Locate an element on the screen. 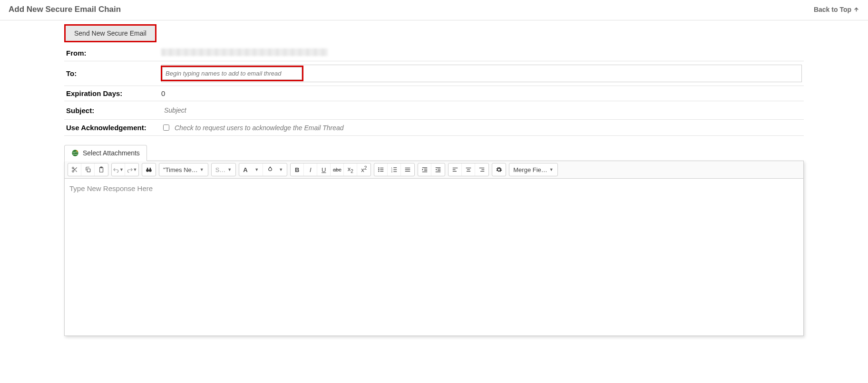 The width and height of the screenshot is (868, 383). indent-icon is located at coordinates (425, 170).